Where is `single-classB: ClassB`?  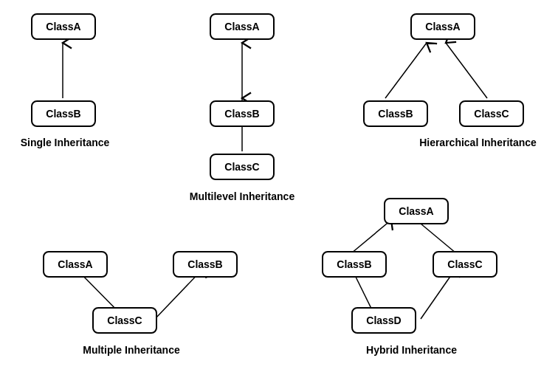 single-classB: ClassB is located at coordinates (63, 114).